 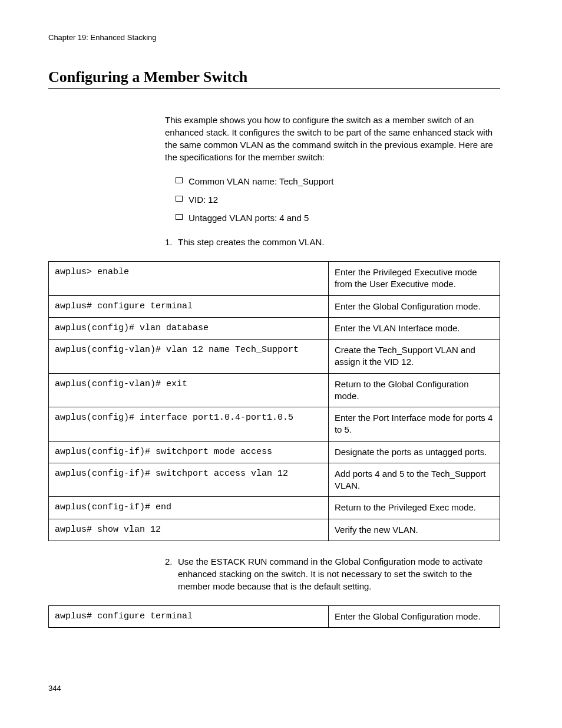 I want to click on spec-item: Common VLAN name: Tech_Support, so click(x=338, y=182).